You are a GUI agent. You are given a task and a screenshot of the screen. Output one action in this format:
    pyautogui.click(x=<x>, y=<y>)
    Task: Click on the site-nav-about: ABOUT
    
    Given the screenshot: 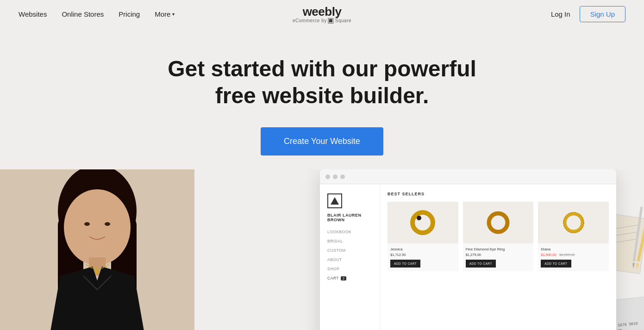 What is the action you would take?
    pyautogui.click(x=350, y=260)
    